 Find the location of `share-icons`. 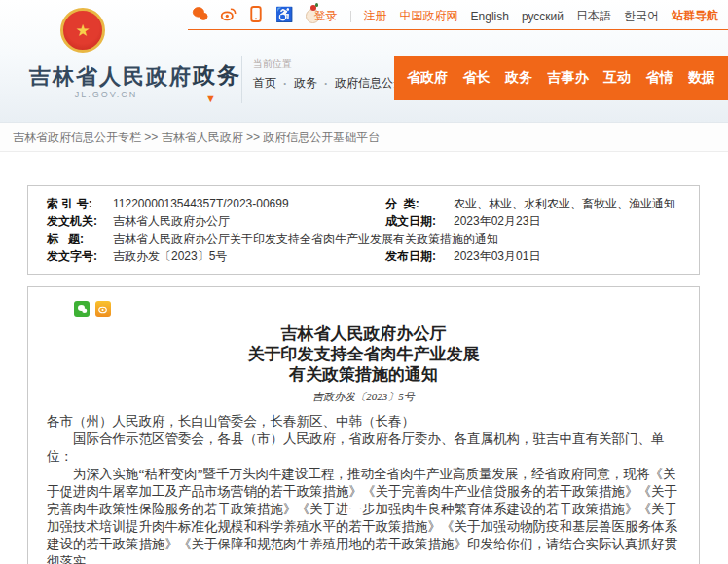

share-icons is located at coordinates (378, 309).